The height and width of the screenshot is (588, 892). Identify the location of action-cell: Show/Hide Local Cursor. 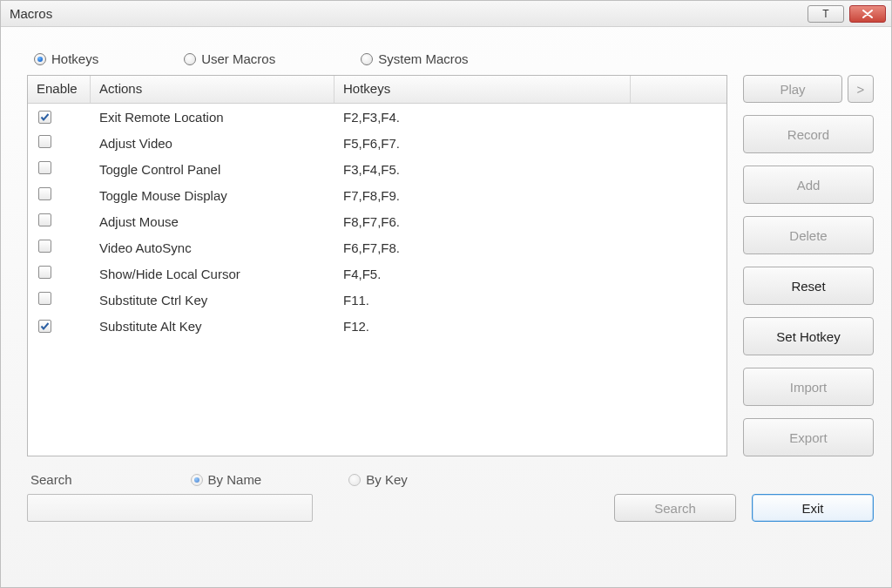
(213, 274).